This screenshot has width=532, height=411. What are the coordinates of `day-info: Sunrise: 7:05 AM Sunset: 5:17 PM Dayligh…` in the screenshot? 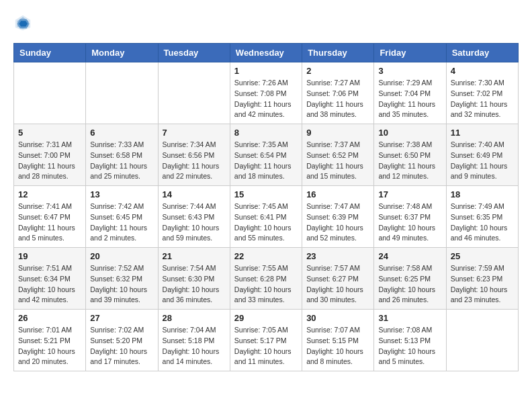 It's located at (266, 347).